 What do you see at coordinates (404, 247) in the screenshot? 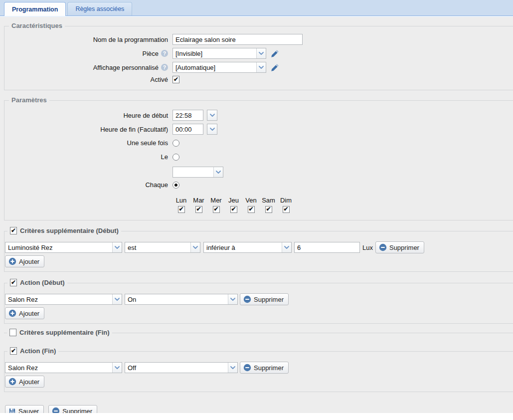
I see `criteria-supprimer-label: Supprimer` at bounding box center [404, 247].